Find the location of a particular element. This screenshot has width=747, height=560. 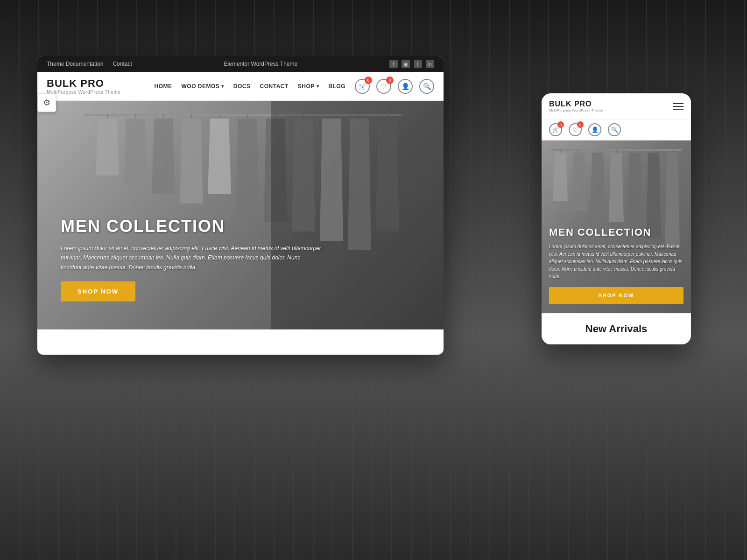

hero-content: MEN COLLECTION Lorem ipsum dolor sit ame… is located at coordinates (191, 259).